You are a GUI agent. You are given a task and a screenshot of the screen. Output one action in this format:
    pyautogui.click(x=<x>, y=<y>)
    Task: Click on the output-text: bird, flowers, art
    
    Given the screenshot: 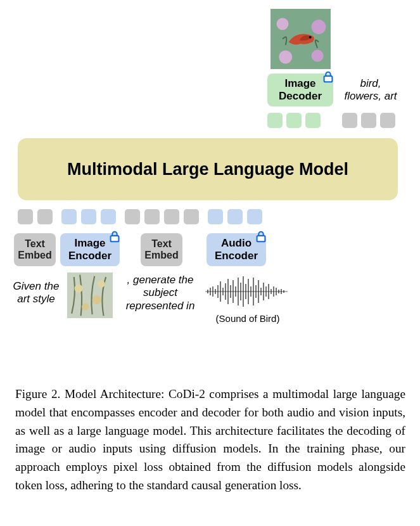 What is the action you would take?
    pyautogui.click(x=371, y=90)
    